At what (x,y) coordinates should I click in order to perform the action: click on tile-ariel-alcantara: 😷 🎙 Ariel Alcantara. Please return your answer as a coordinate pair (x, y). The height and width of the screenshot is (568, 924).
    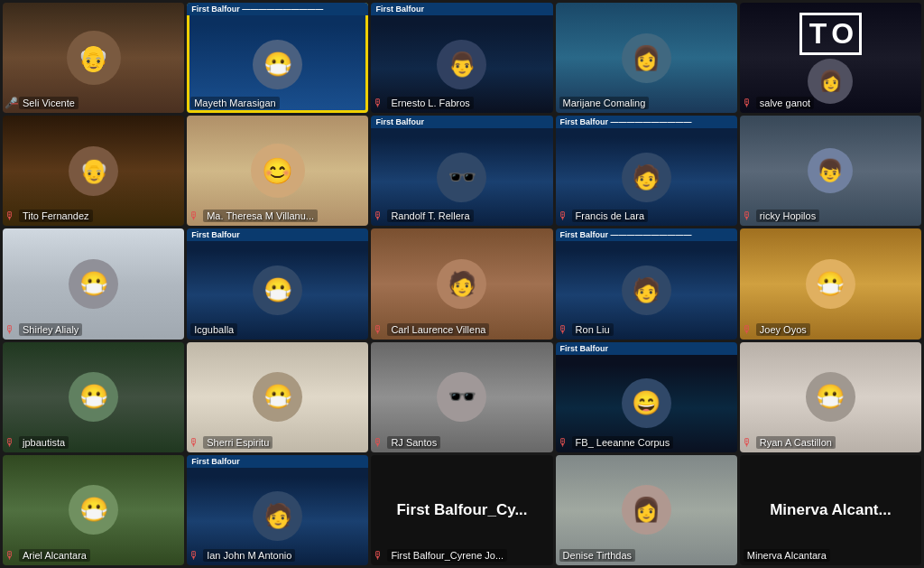
    Looking at the image, I should click on (94, 510).